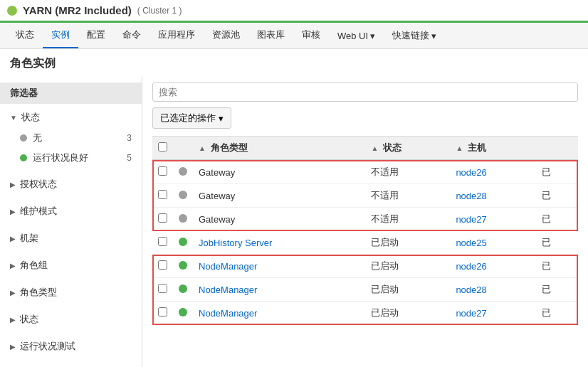  What do you see at coordinates (279, 196) in the screenshot?
I see `row-role-type: Gateway` at bounding box center [279, 196].